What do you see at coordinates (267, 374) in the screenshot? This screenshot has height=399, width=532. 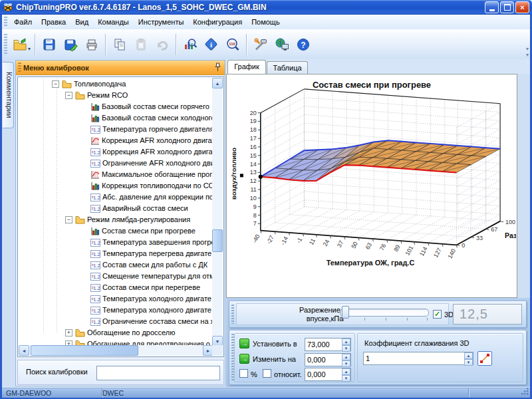 I see `relative-checkbox: ✓` at bounding box center [267, 374].